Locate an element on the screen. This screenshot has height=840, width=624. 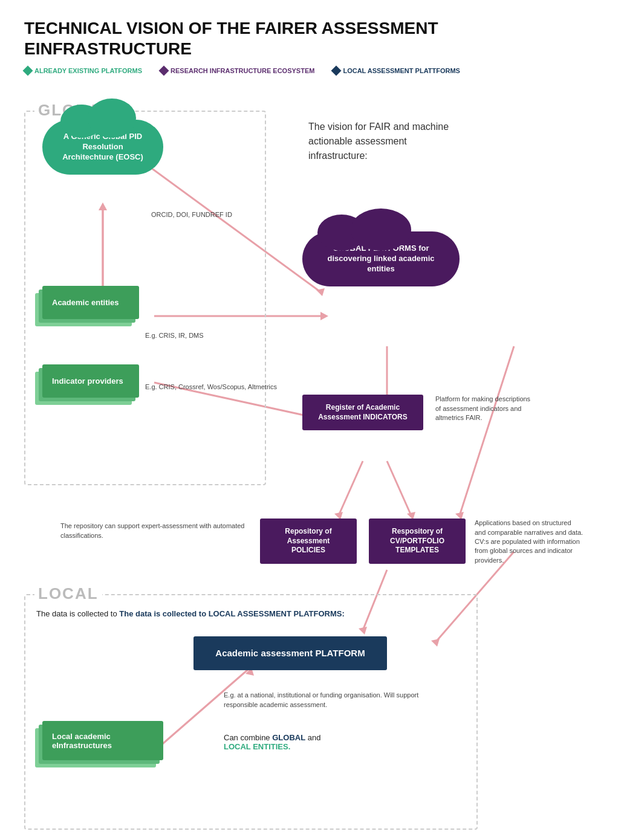
page-title: TECHNICAL VISION OF THE FAIReR ASSESSMEN… is located at coordinates (312, 39).